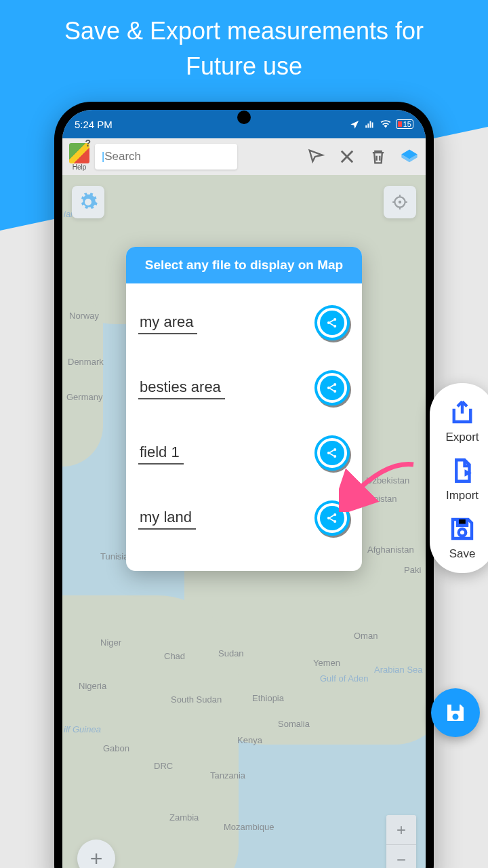 This screenshot has height=868, width=488. I want to click on layers-icon, so click(409, 157).